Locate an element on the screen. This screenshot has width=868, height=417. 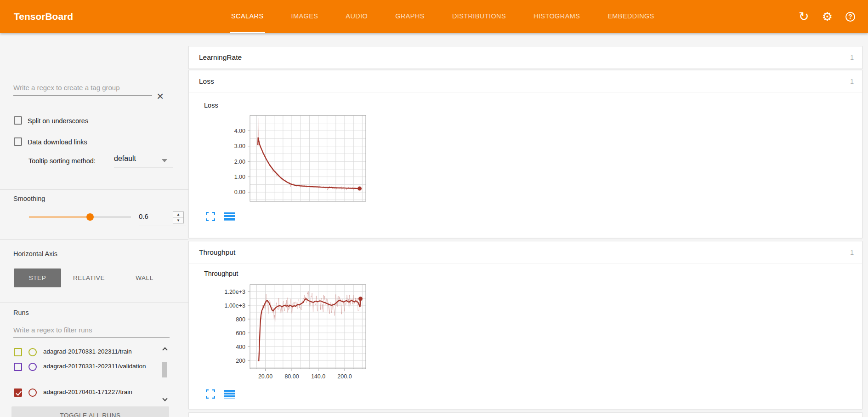
nav-tab: IMAGES is located at coordinates (305, 17).